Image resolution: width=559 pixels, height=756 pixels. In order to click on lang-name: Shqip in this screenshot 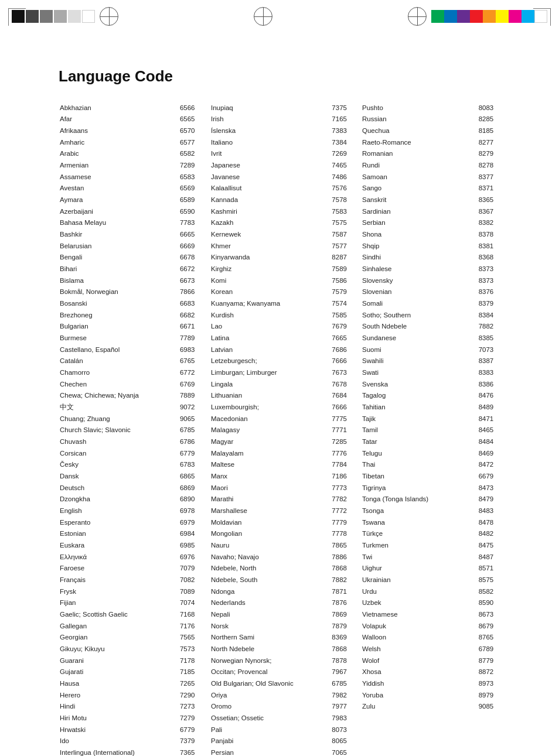, I will do `click(420, 246)`.